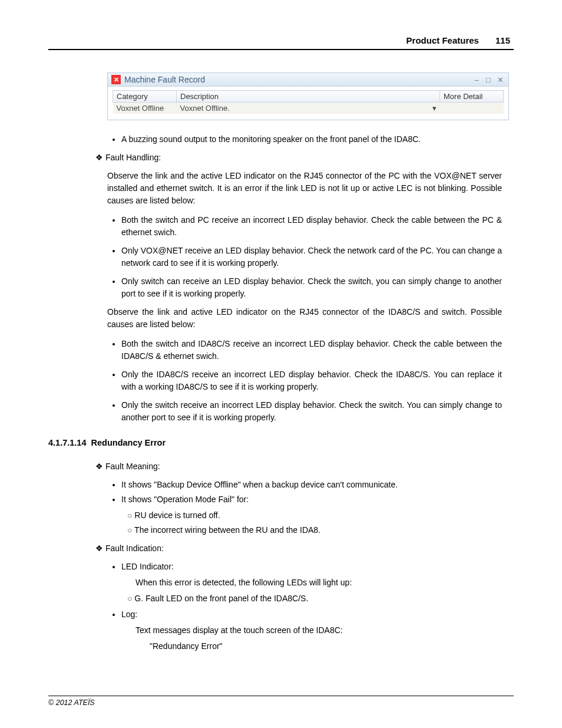 The width and height of the screenshot is (562, 728). Describe the element at coordinates (305, 189) in the screenshot. I see `paragraph: Observe the link and the active LED indi…` at that location.